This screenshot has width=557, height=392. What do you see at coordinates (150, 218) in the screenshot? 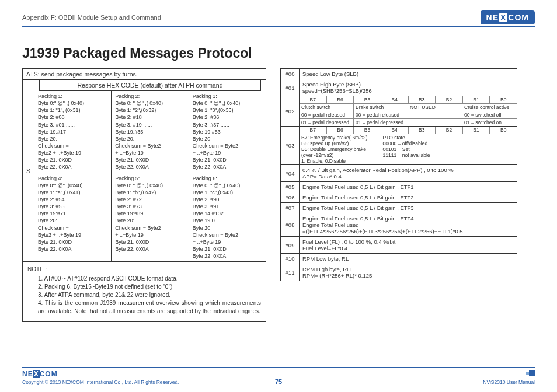
I see `packing-cell: Packing 5: Byte 0: " @" ,( 0x40) Byte 1:…` at bounding box center [150, 218].